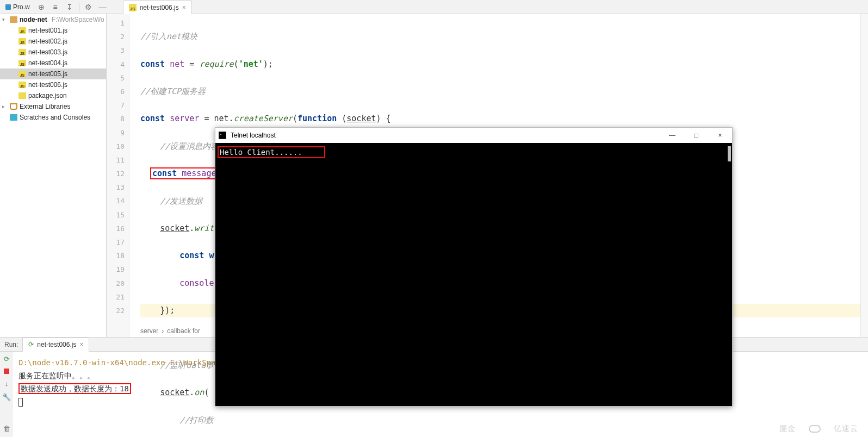 The height and width of the screenshot is (437, 868). Describe the element at coordinates (48, 96) in the screenshot. I see `tree-file-label: package.json` at that location.